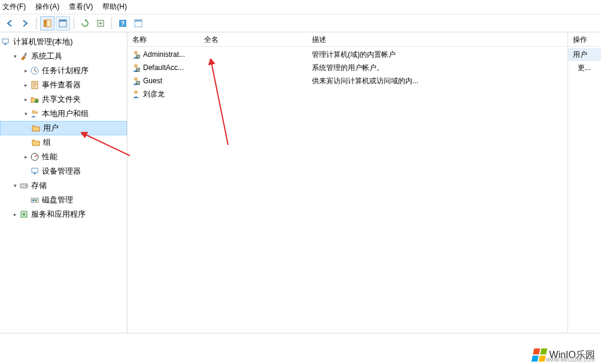 The width and height of the screenshot is (601, 364). Describe the element at coordinates (153, 81) in the screenshot. I see `user-name: Guest` at that location.